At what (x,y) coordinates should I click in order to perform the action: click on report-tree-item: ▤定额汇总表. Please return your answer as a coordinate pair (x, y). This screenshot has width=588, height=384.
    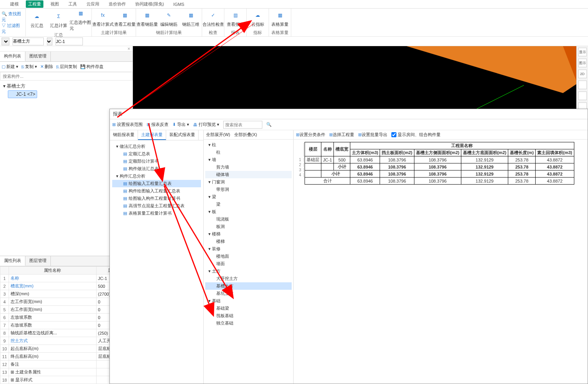
    Looking at the image, I should click on (156, 154).